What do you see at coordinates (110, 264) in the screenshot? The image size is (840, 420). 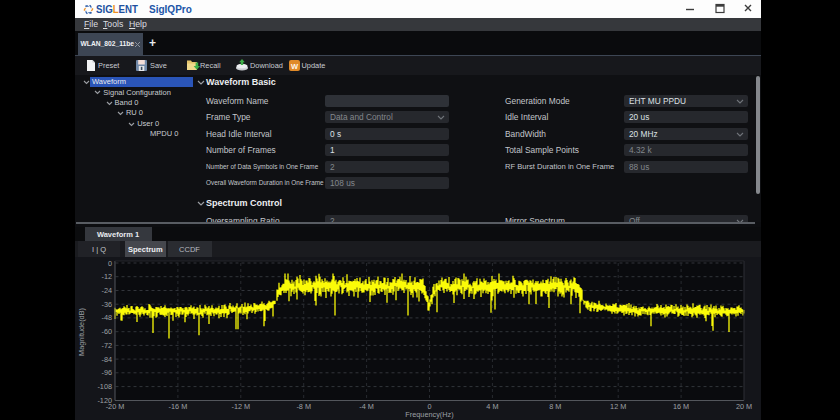 I see `svg-text: 0` at bounding box center [110, 264].